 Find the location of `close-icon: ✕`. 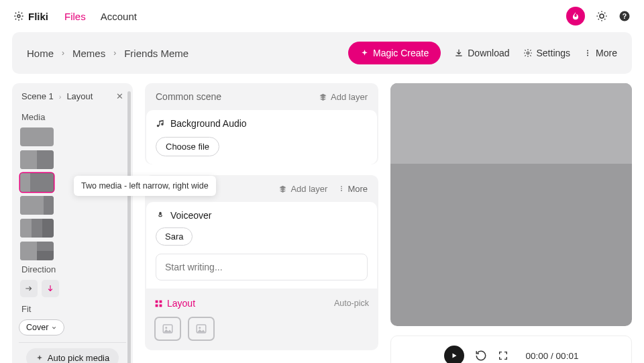

close-icon: ✕ is located at coordinates (119, 97).